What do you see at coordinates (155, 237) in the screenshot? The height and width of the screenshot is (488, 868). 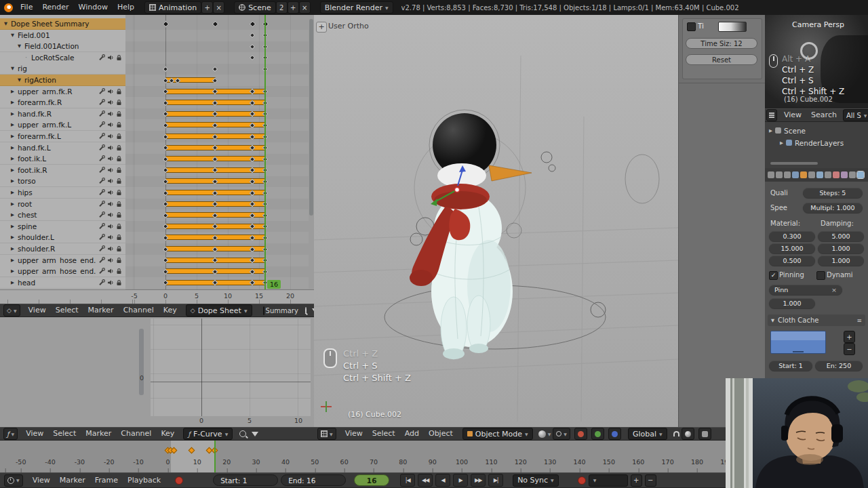 I see `dopesheet-channel-row: ▶shoulder.L` at bounding box center [155, 237].